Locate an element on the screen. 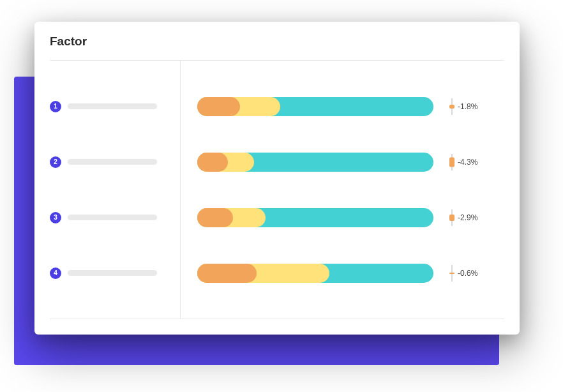 This screenshot has height=392, width=563. delta-metric: -1.8% is located at coordinates (474, 107).